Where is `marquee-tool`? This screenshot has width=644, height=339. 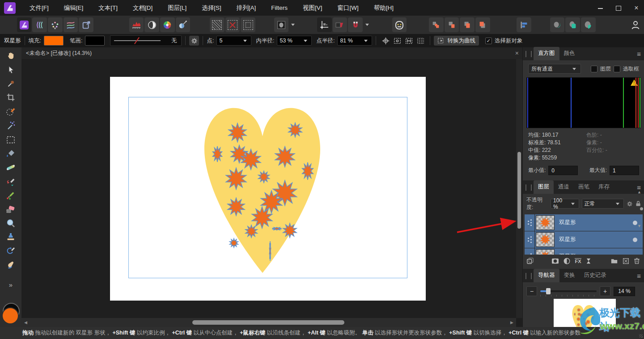 marquee-tool is located at coordinates (11, 140).